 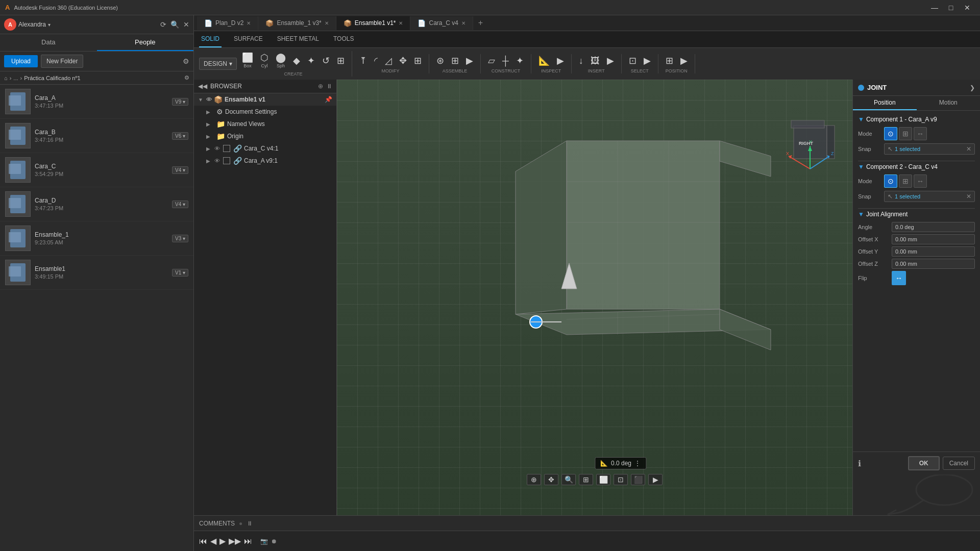 I want to click on browser-collapse-icon: ⏸, so click(x=329, y=86).